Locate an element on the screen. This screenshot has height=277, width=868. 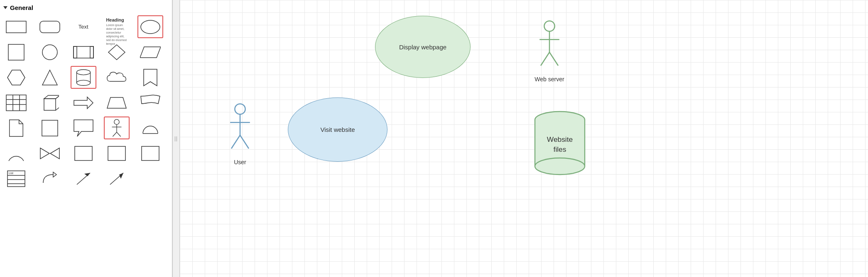
shape-table is located at coordinates (16, 103).